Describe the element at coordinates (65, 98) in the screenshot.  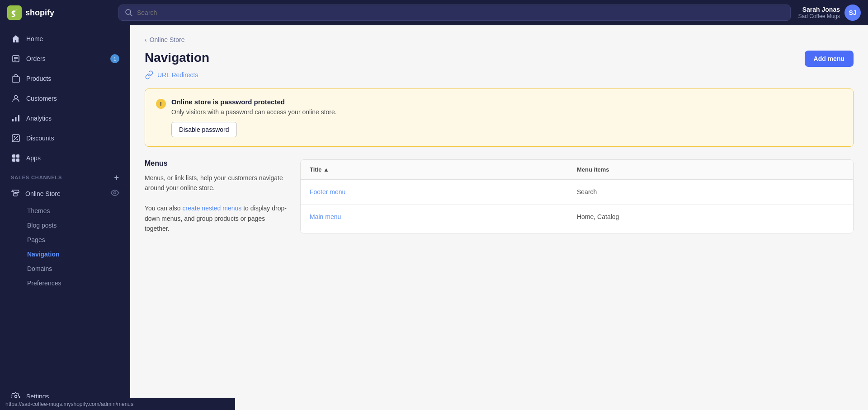
I see `sidebar-item-customers: Customers` at that location.